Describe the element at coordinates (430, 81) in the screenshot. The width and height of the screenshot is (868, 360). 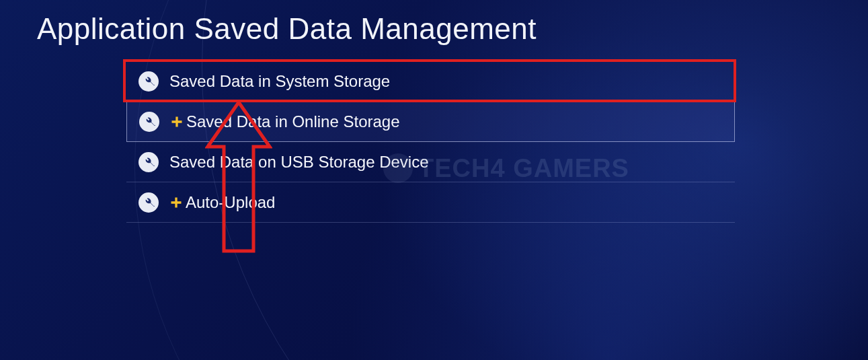
I see `menu-item-system-storage: Saved Data in System Storage` at that location.